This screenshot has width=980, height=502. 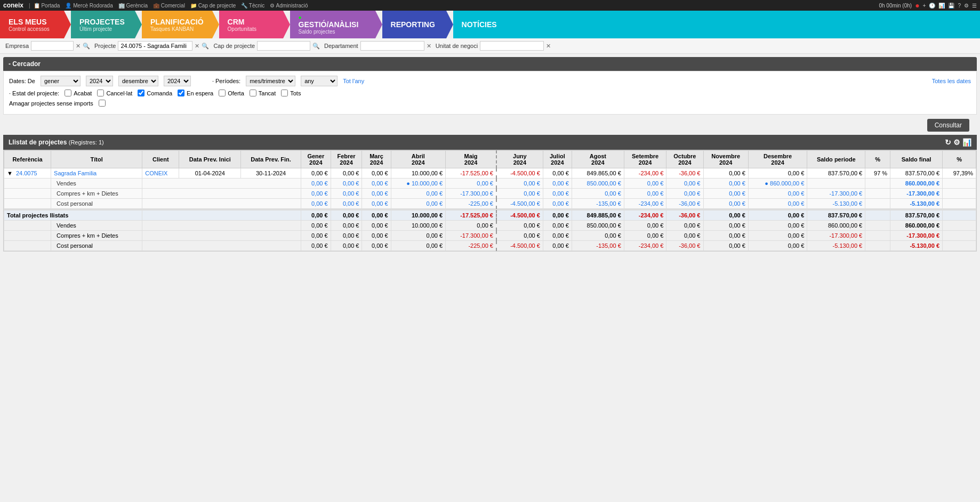 I want to click on table-icons: ↻ ⚙ 📊, so click(x=958, y=142).